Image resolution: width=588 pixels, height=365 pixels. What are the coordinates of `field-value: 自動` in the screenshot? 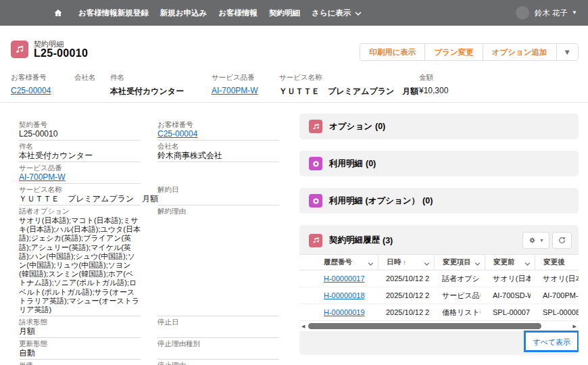 It's located at (80, 353).